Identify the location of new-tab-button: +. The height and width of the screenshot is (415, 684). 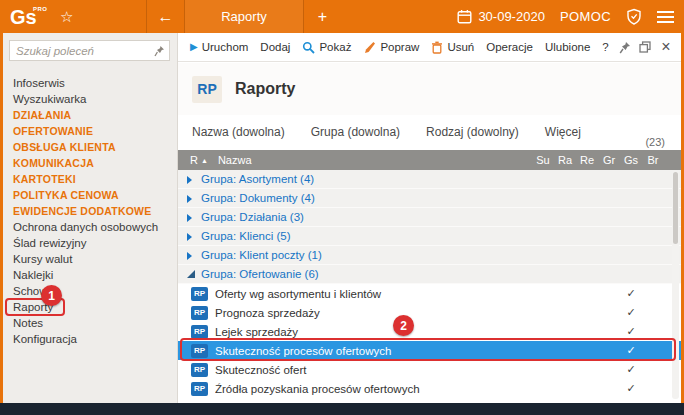
(322, 16).